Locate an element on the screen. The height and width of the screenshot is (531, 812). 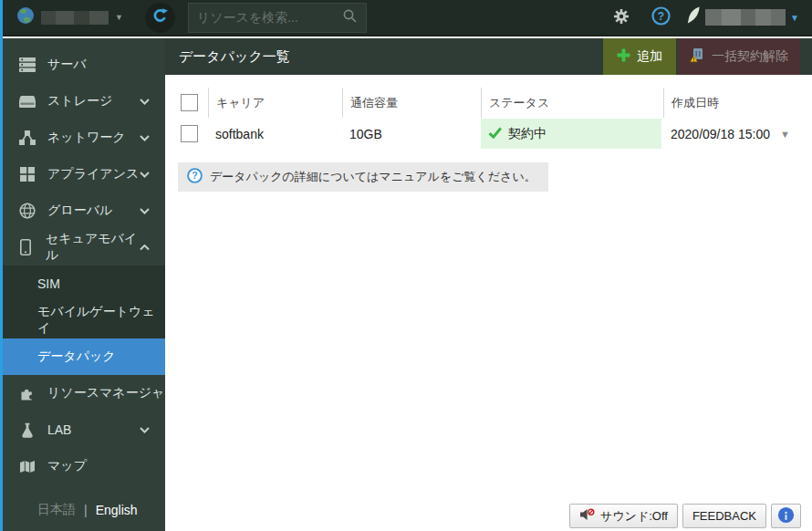
status-label: 契約中 is located at coordinates (527, 134).